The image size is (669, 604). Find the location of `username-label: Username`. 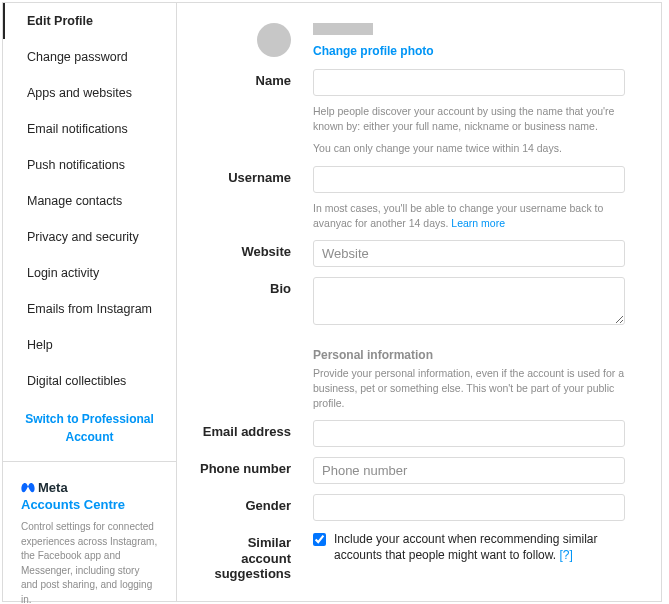

username-label: Username is located at coordinates (255, 198).